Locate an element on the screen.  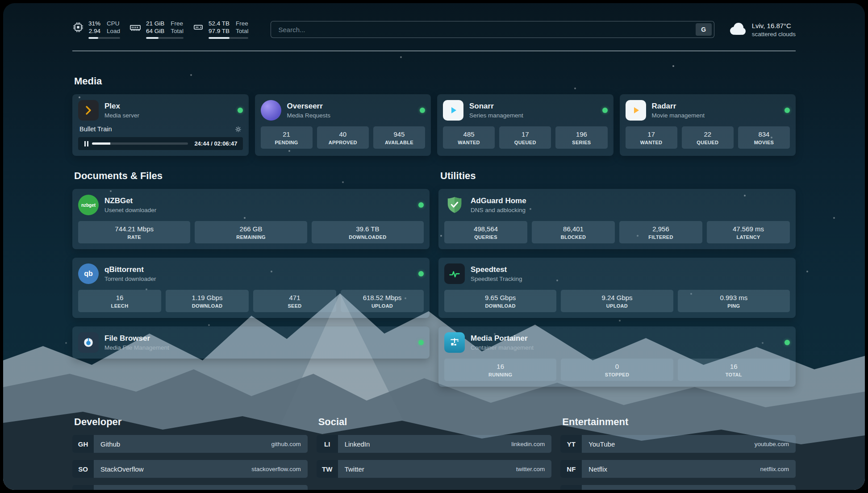
bookmark-dev: DT DEV dev.to is located at coordinates (190, 488).